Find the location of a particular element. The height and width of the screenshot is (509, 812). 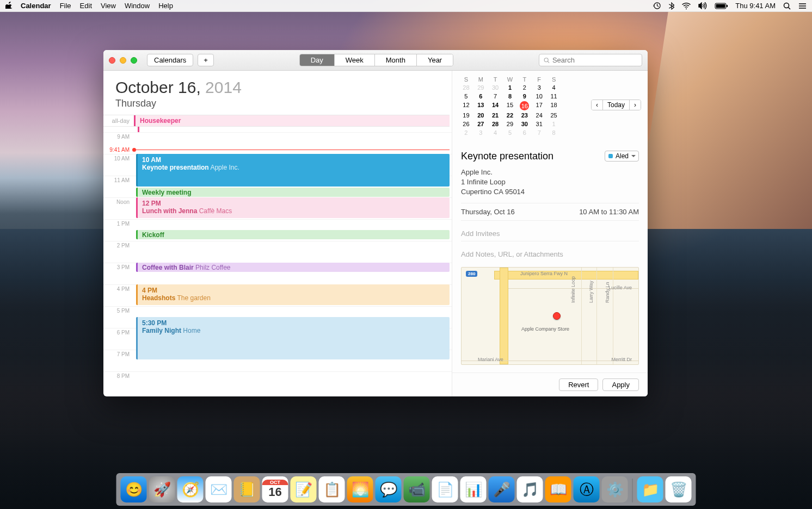

mini-cal-day: 31 is located at coordinates (539, 124).